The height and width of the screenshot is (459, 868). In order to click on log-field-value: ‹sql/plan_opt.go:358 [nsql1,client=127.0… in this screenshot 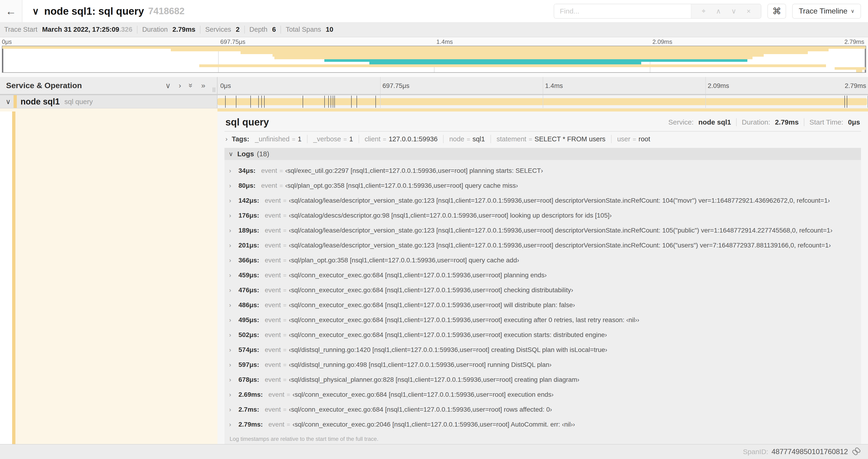, I will do `click(404, 260)`.